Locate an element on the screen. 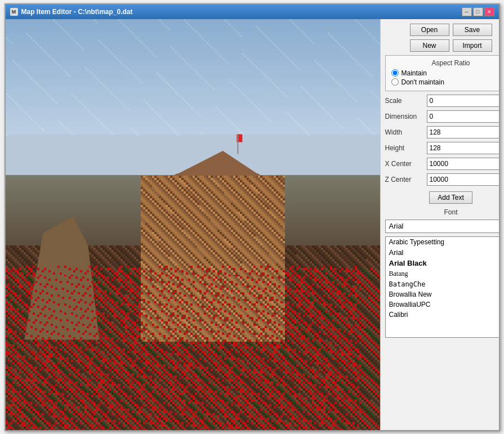  dimension-label: Dimension is located at coordinates (405, 117).